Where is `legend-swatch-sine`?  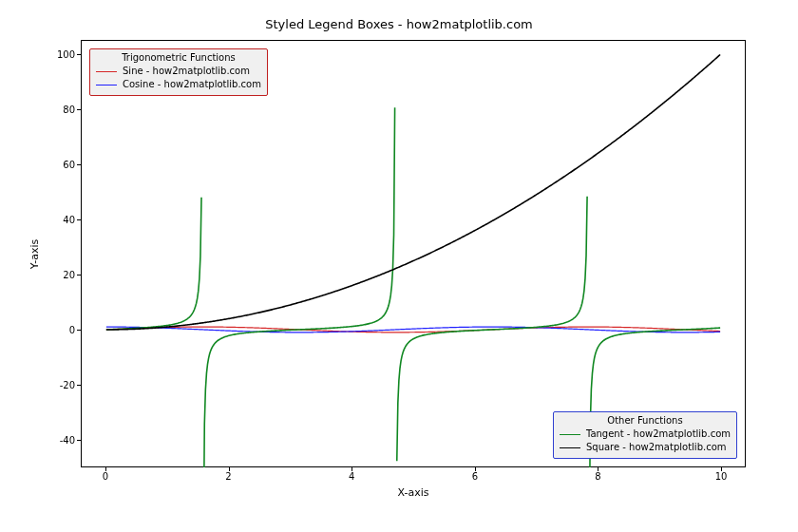 legend-swatch-sine is located at coordinates (106, 72).